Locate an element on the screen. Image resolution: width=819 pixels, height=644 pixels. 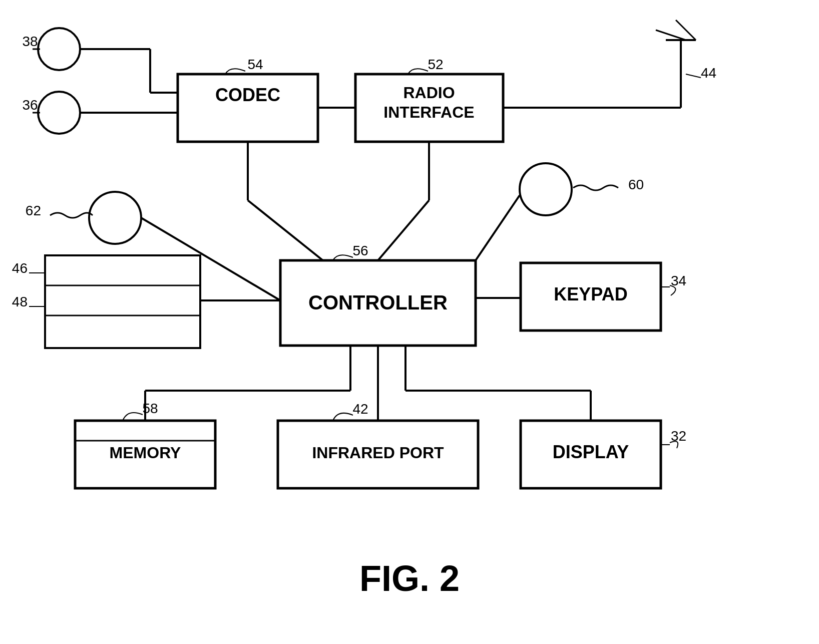
memory-label: MEMORY is located at coordinates (145, 453).